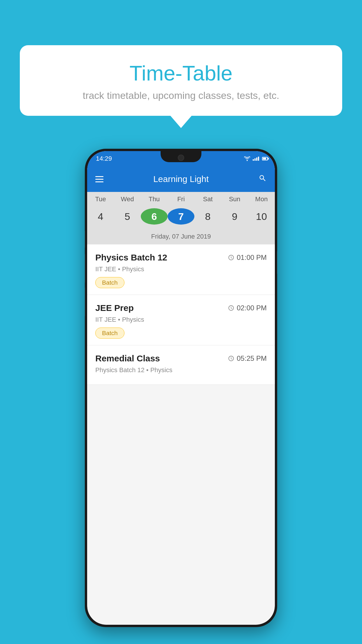 This screenshot has height=644, width=362. What do you see at coordinates (110, 283) in the screenshot?
I see `schedule-item-1-badge: Batch` at bounding box center [110, 283].